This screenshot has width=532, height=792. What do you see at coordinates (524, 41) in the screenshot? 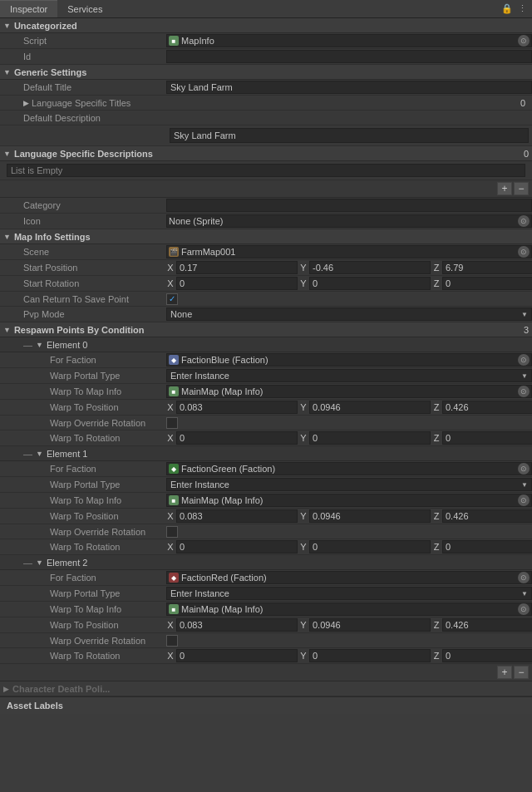
I see `script-select-btn: ⊙` at bounding box center [524, 41].